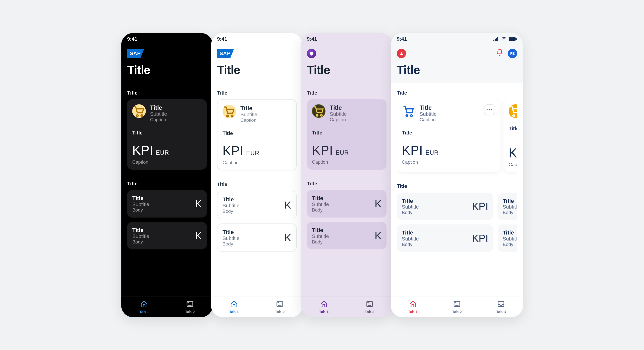 The width and height of the screenshot is (644, 350). What do you see at coordinates (501, 307) in the screenshot?
I see `tab-3: Tab 3` at bounding box center [501, 307].